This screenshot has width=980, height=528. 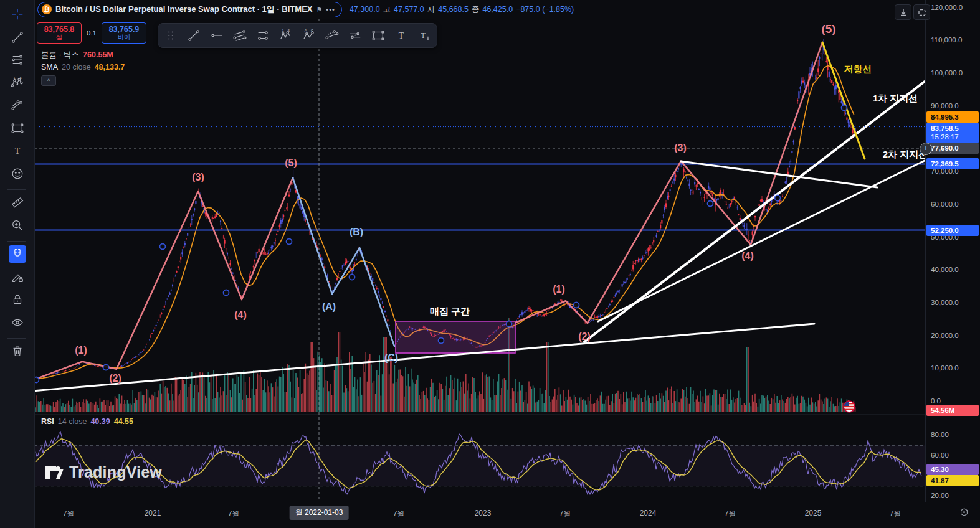 What do you see at coordinates (17, 323) in the screenshot?
I see `eye-icon` at bounding box center [17, 323].